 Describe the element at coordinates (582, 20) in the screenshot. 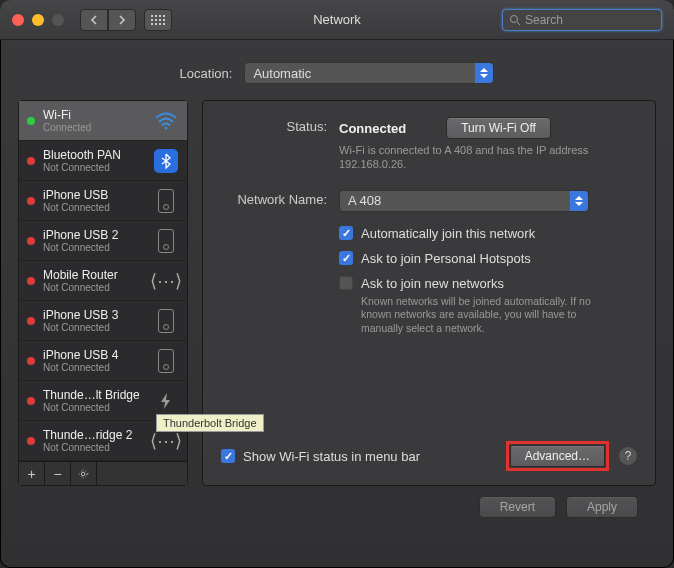

I see `search-input: Search` at that location.